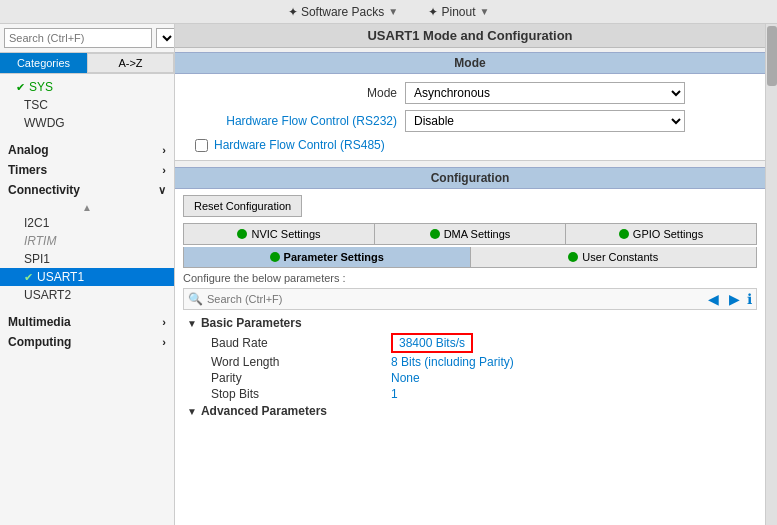  I want to click on sidebar-item-label: SYS, so click(41, 87).